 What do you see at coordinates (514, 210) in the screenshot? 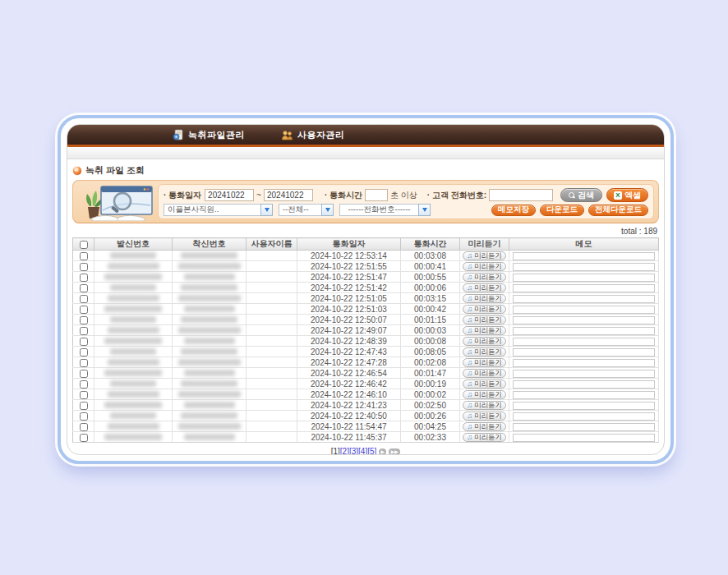
I see `memo-save-button: 메모저장` at bounding box center [514, 210].